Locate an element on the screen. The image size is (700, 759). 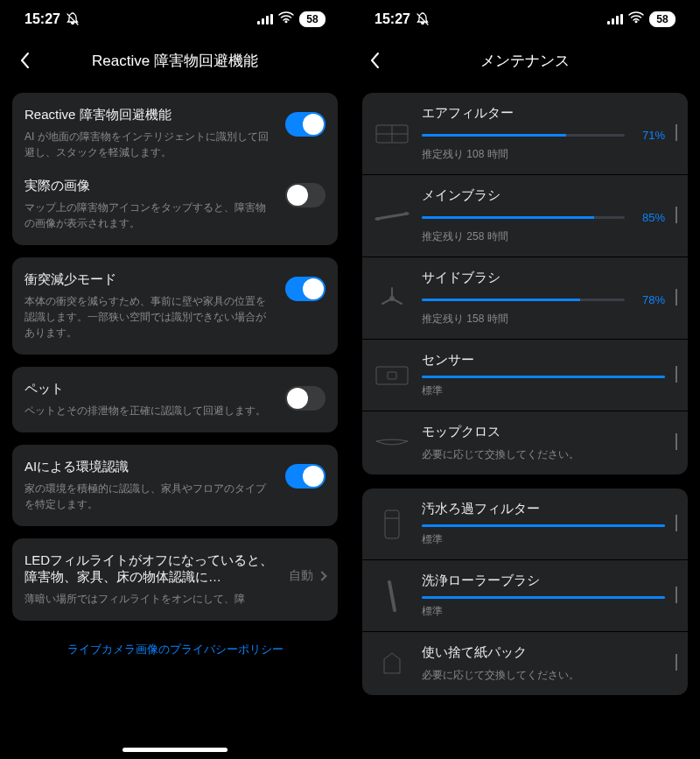
setting-desc: 家の環境を積極的に認識し、家具やフロアのタイプを特定します。 is located at coordinates (150, 496).